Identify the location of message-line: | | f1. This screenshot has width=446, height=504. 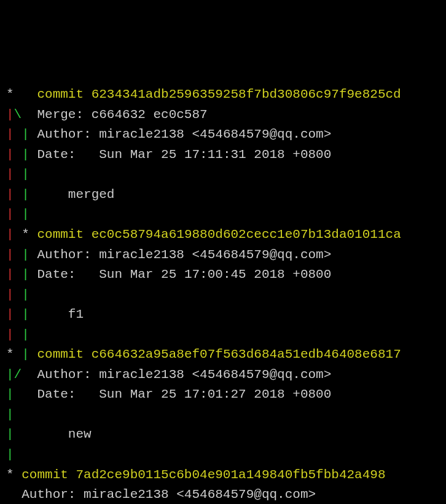
(226, 315).